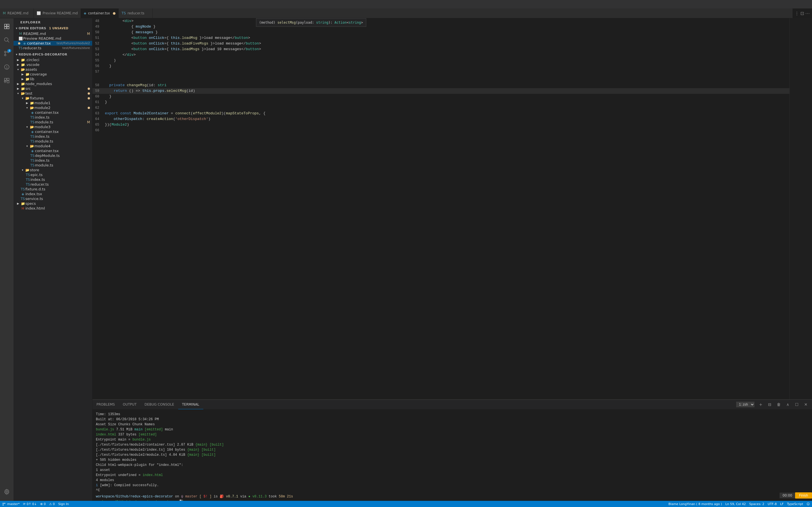  What do you see at coordinates (452, 419) in the screenshot?
I see `terminal-line-built: Built at: 06/20/2018 5:34:26 PM` at bounding box center [452, 419].